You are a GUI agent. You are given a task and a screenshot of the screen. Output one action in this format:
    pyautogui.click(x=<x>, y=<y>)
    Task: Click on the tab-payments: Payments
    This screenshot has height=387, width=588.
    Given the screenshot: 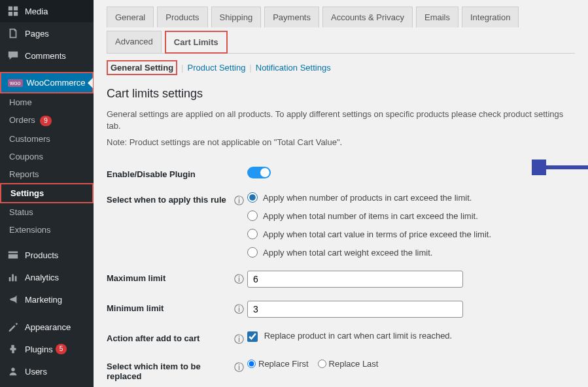 What is the action you would take?
    pyautogui.click(x=292, y=17)
    